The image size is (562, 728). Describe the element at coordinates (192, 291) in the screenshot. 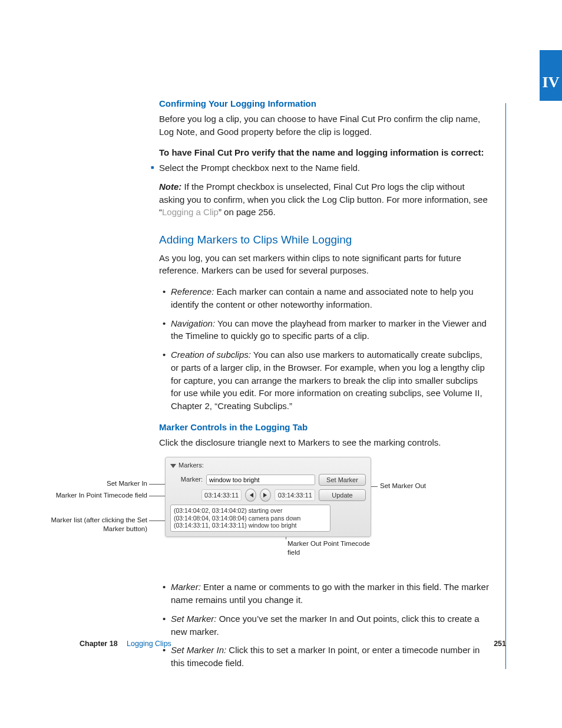

I see `bullet-lead: Reference:` at that location.